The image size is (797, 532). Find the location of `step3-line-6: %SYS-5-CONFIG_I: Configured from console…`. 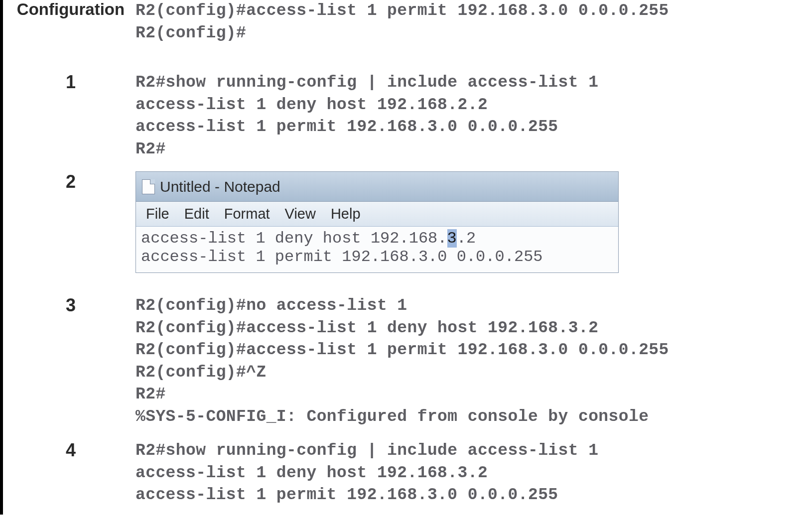

step3-line-6: %SYS-5-CONFIG_I: Configured from console… is located at coordinates (392, 416).